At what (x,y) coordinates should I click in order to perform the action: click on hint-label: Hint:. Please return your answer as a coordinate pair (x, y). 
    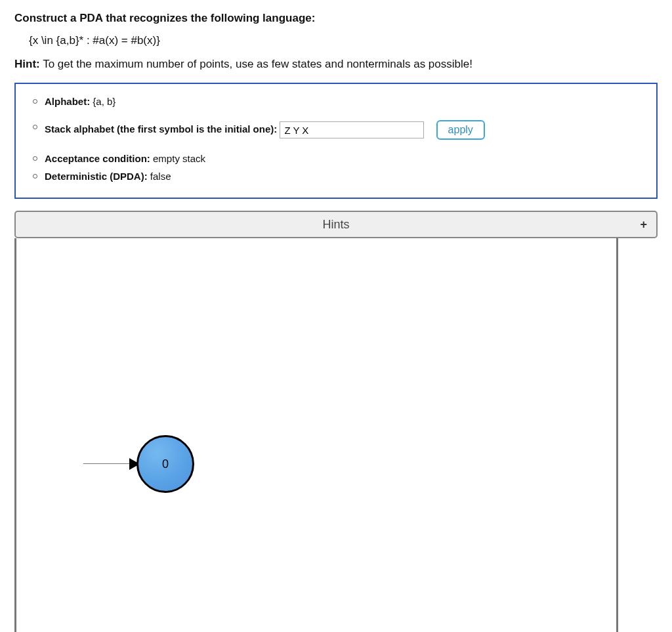
    Looking at the image, I should click on (28, 64).